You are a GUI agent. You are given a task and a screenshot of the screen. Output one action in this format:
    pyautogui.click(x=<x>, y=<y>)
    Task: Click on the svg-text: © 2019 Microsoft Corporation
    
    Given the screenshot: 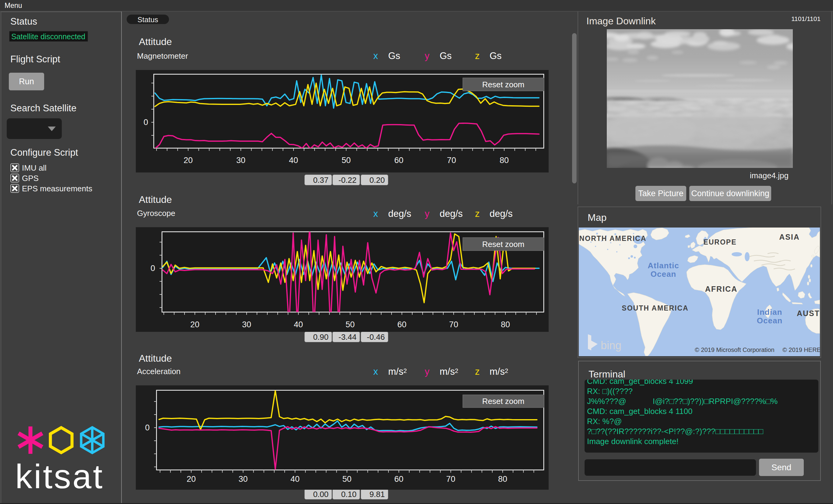 What is the action you would take?
    pyautogui.click(x=735, y=350)
    